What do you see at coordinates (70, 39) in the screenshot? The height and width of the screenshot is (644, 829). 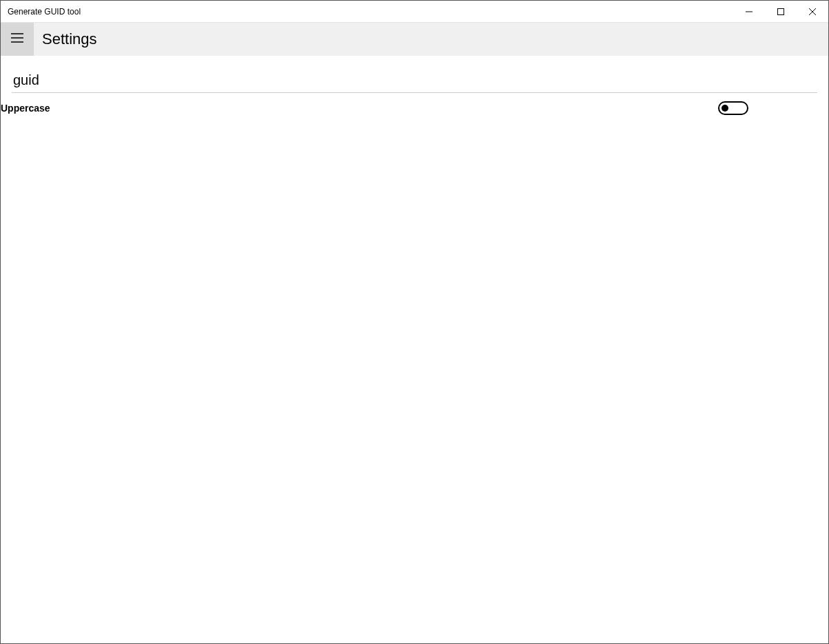 I see `page-title: Settings` at bounding box center [70, 39].